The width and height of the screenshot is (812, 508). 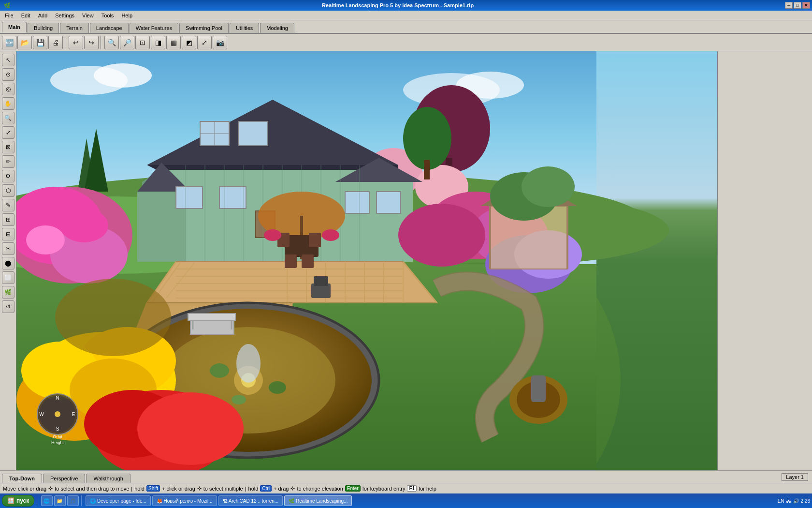 I want to click on zoom-in-button: 🔍, so click(x=112, y=43).